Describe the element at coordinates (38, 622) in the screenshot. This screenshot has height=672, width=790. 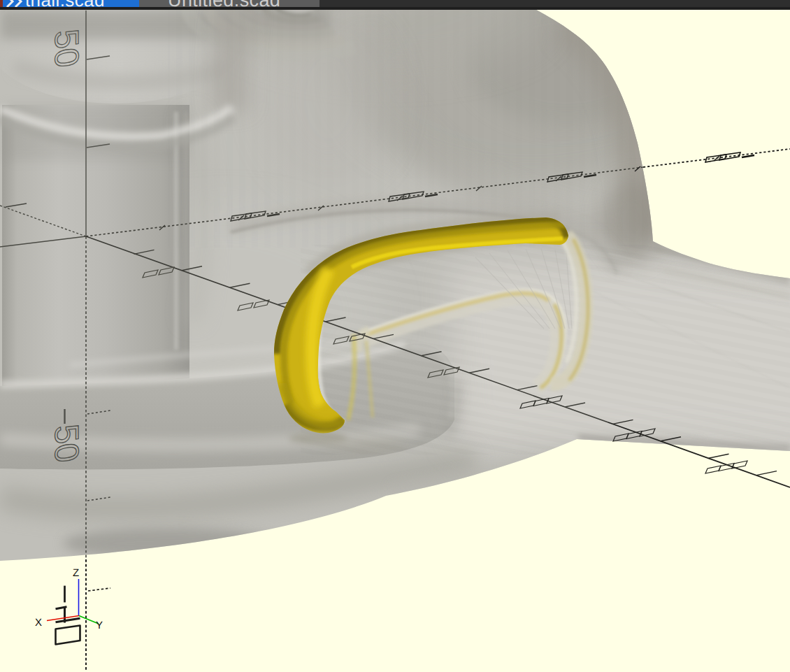
I see `svg-text: X` at that location.